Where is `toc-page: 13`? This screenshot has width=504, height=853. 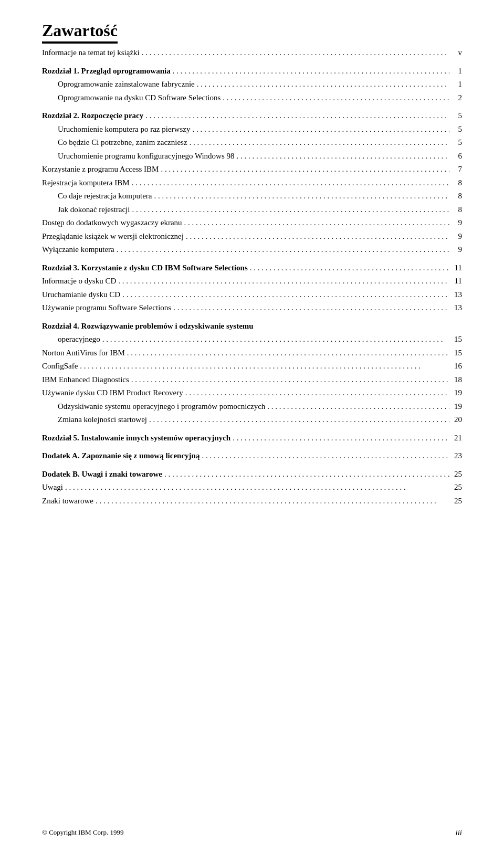 toc-page: 13 is located at coordinates (457, 295).